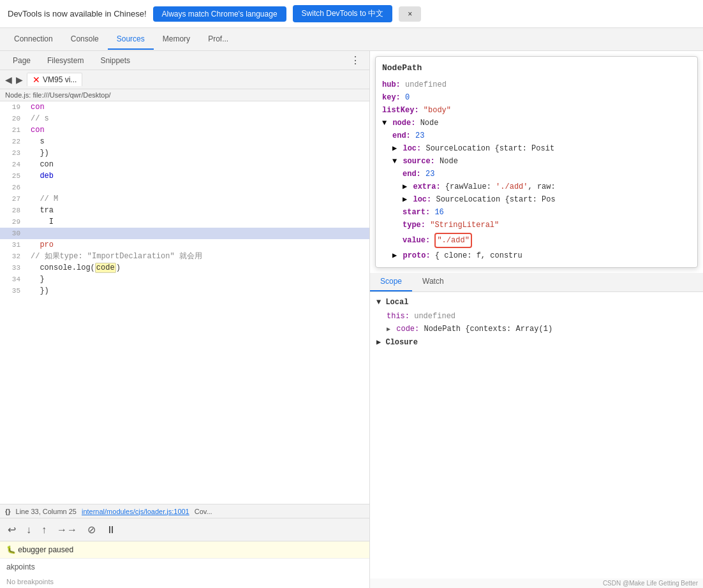  I want to click on tab-sources: Sources, so click(131, 40).